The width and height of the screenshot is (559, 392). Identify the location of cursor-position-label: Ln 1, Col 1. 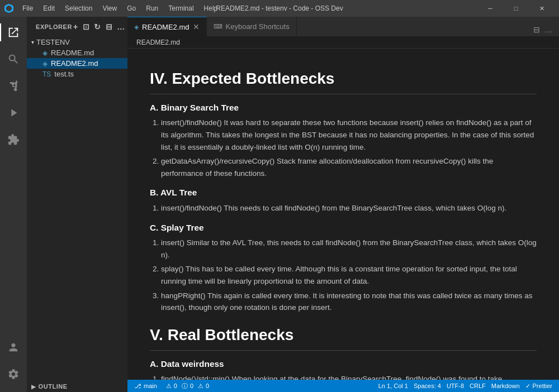
(394, 386).